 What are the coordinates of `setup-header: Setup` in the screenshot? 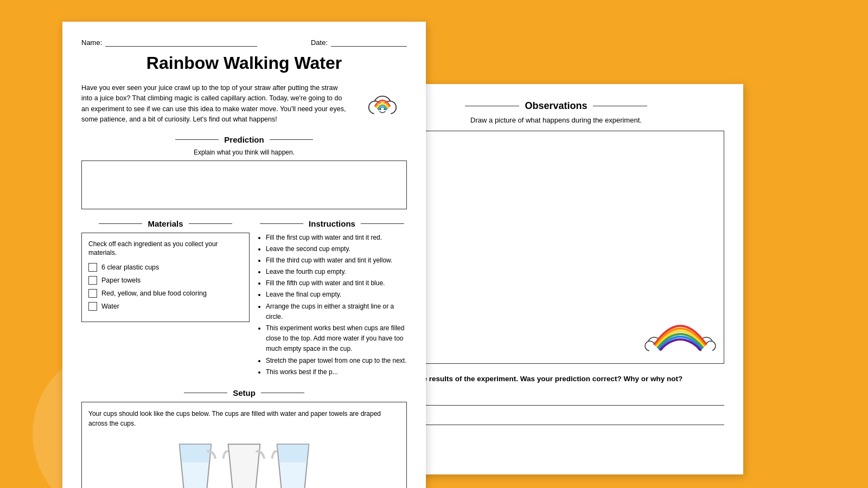 It's located at (244, 393).